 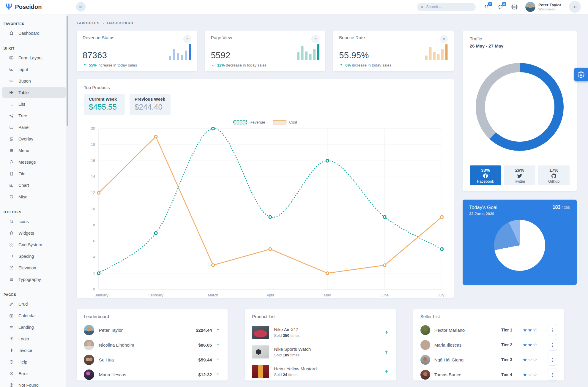 What do you see at coordinates (34, 173) in the screenshot?
I see `sidebar-item-file: File` at bounding box center [34, 173].